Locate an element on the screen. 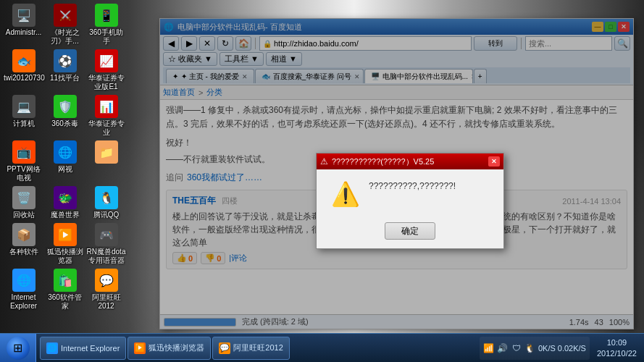 The height and width of the screenshot is (362, 644). rndota-label: RN魔兽dota专用语音器 is located at coordinates (106, 256).